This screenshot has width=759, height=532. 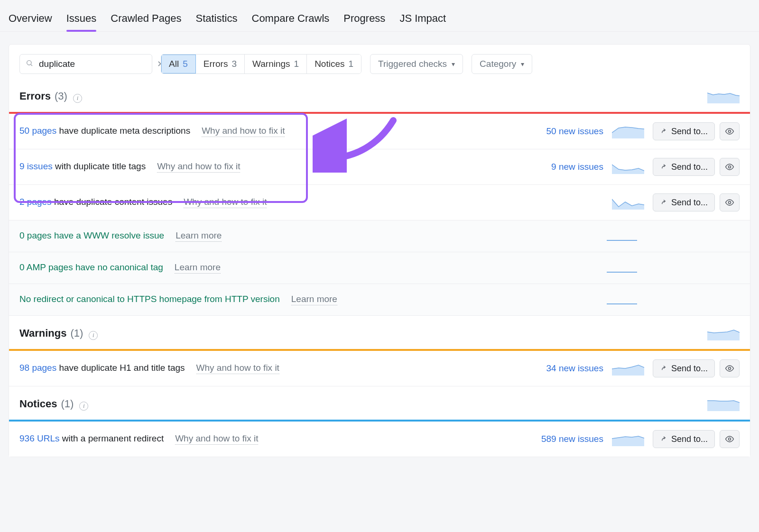 What do you see at coordinates (92, 236) in the screenshot?
I see `issue-message: 0 pages have a WWW resolve issue` at bounding box center [92, 236].